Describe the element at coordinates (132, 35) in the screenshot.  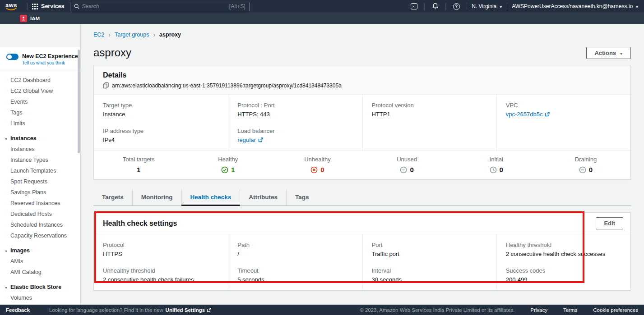
I see `breadcrumb-target-groups: Target groups` at that location.